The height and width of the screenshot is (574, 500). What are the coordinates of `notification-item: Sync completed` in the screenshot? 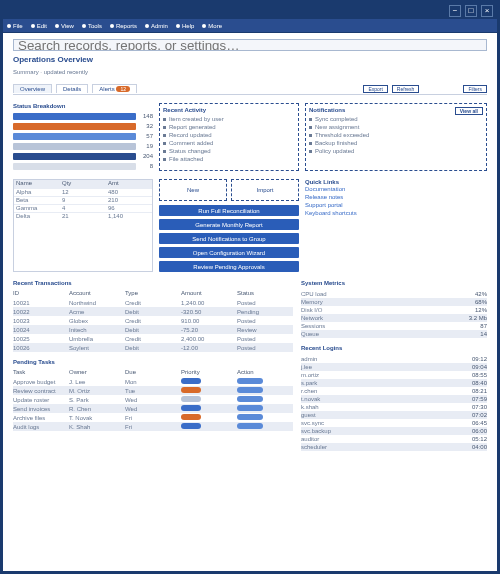 It's located at (396, 119).